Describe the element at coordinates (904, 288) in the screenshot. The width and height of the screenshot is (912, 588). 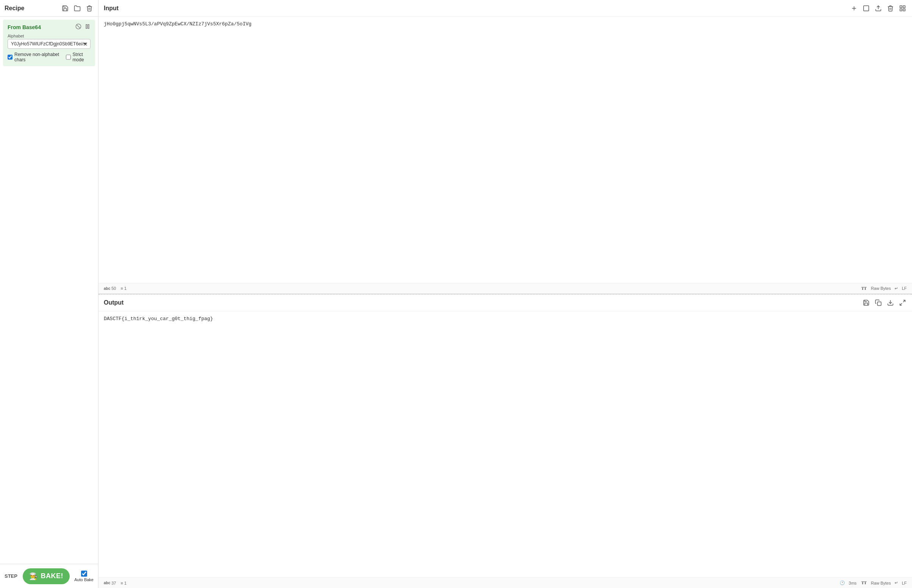
I see `input-newline-label: LF` at that location.